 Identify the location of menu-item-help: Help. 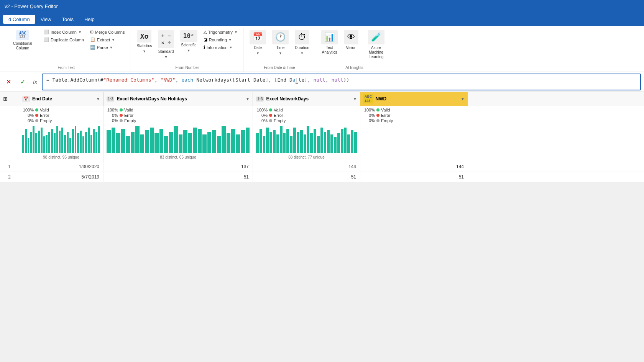
(90, 19).